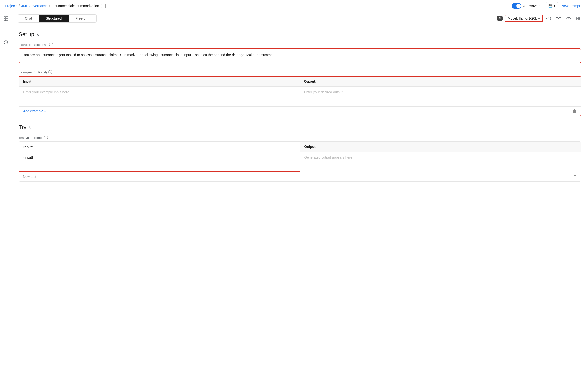 Image resolution: width=588 pixels, height=370 pixels. I want to click on sidebar, so click(6, 191).